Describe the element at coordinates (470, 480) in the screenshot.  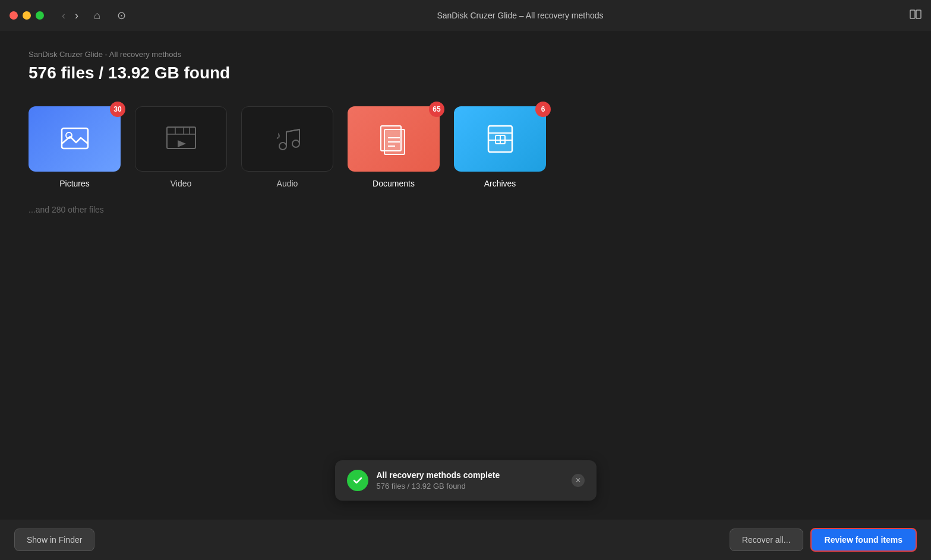
I see `notification-text: All recovery methods complete 576 files …` at that location.